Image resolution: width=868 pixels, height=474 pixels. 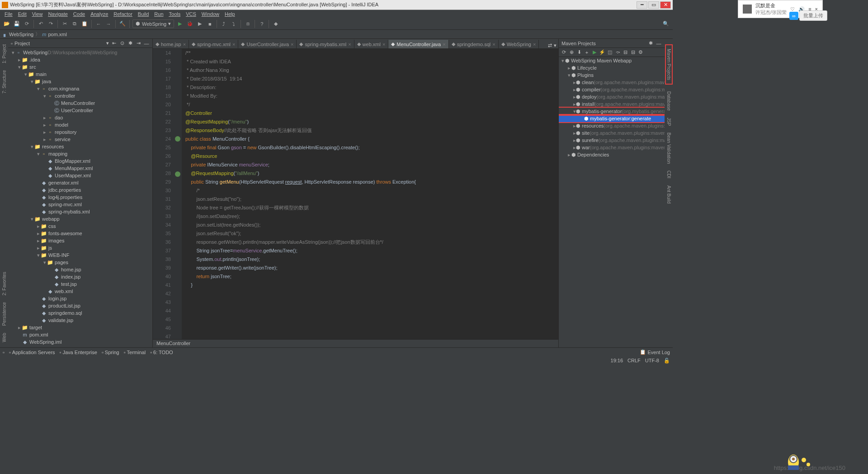 I want to click on collapse-icon: ⊟, so click(x=633, y=52).